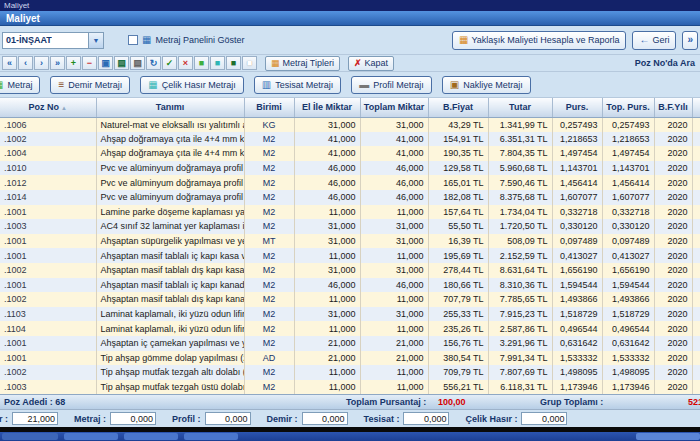 This screenshot has height=441, width=700. Describe the element at coordinates (53, 40) in the screenshot. I see `group-select: 01-İNŞAAT ▼` at that location.